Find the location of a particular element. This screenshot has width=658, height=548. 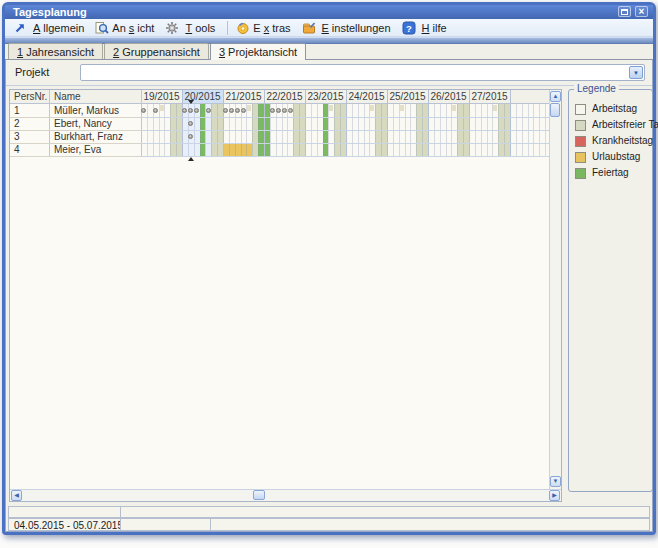

project-dropdown-button: ▼ is located at coordinates (636, 72).